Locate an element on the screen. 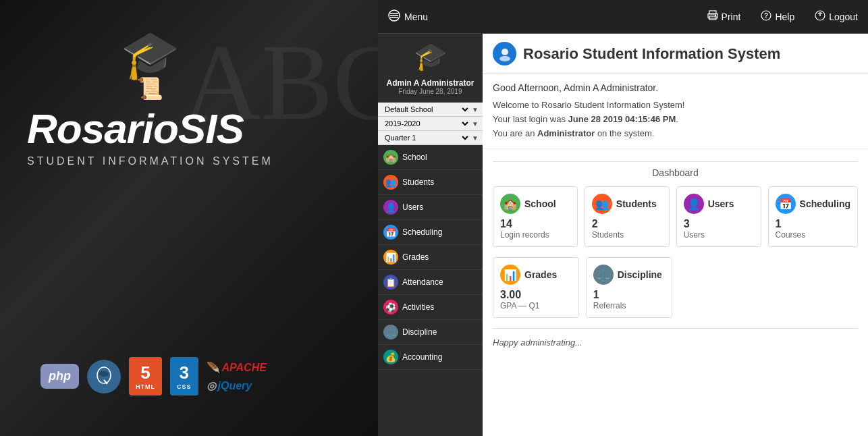 This screenshot has height=436, width=868. card-school-title: School is located at coordinates (540, 204).